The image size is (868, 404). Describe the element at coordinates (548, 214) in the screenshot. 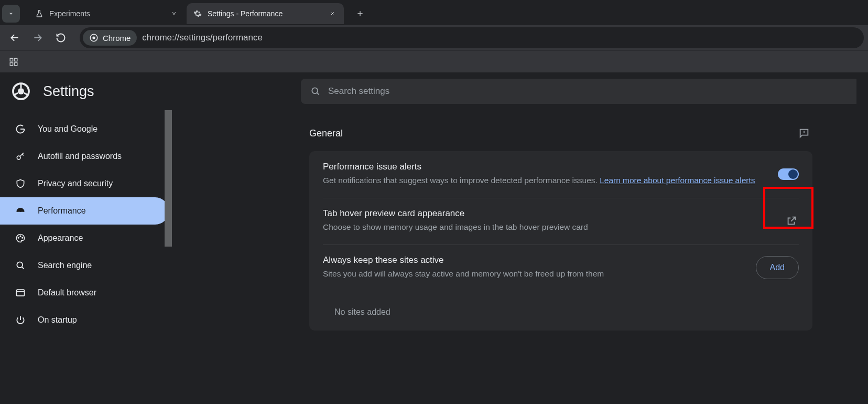

I see `row-title: Tab hover preview card appearance` at that location.